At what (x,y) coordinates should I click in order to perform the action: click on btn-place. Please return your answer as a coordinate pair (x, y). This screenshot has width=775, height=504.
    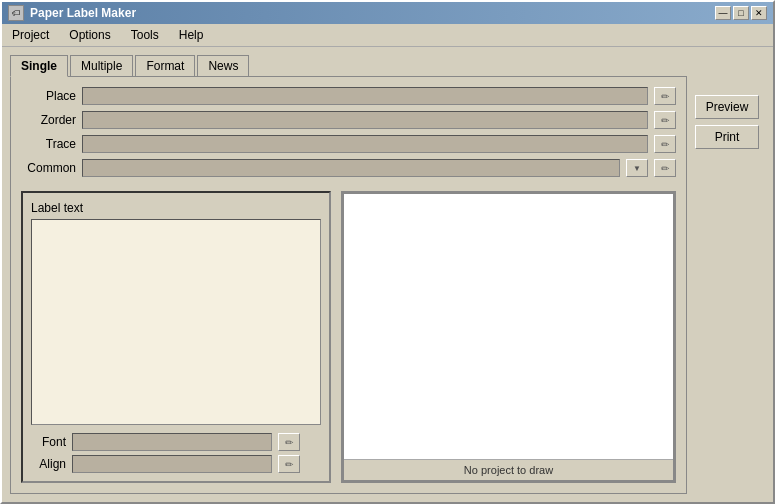
    Looking at the image, I should click on (665, 96).